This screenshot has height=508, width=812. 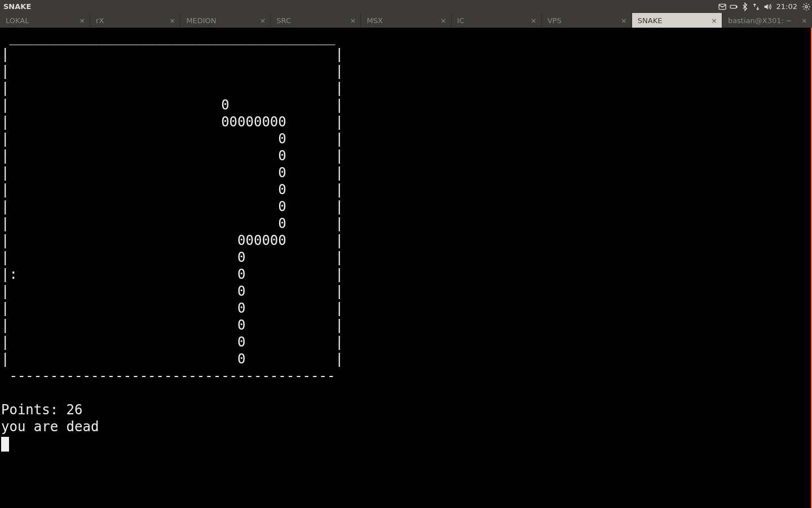 What do you see at coordinates (734, 7) in the screenshot?
I see `battery-icon` at bounding box center [734, 7].